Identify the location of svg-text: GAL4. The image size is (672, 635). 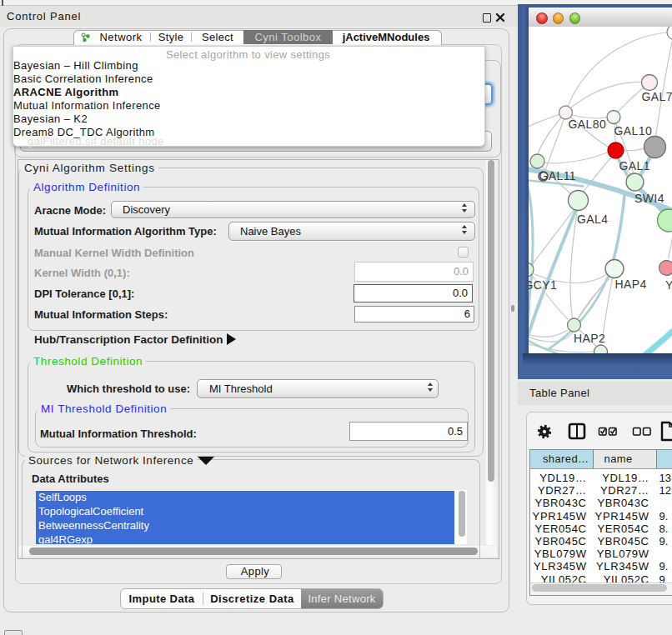
(592, 219).